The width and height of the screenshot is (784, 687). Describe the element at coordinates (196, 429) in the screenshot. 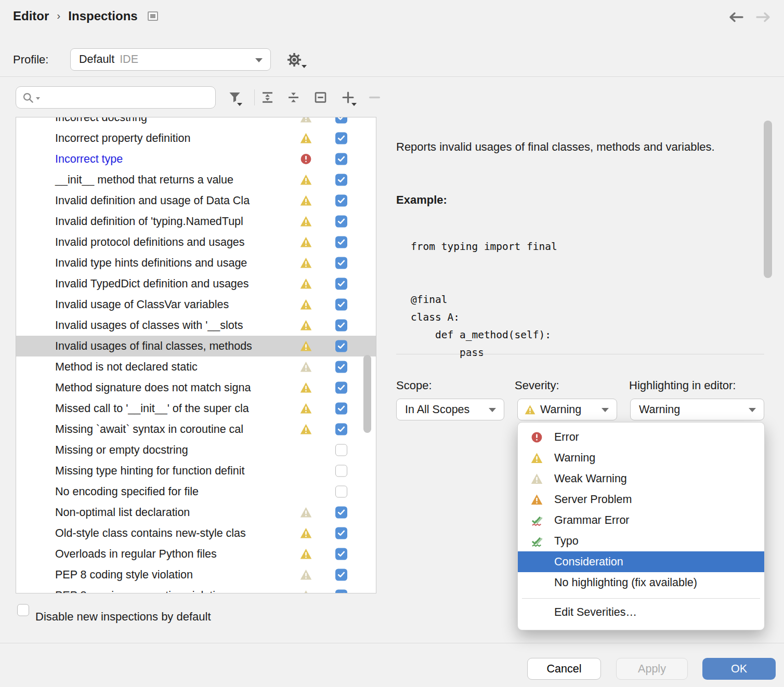

I see `inspection-row: Missing `await` syntax in coroutine cal` at that location.